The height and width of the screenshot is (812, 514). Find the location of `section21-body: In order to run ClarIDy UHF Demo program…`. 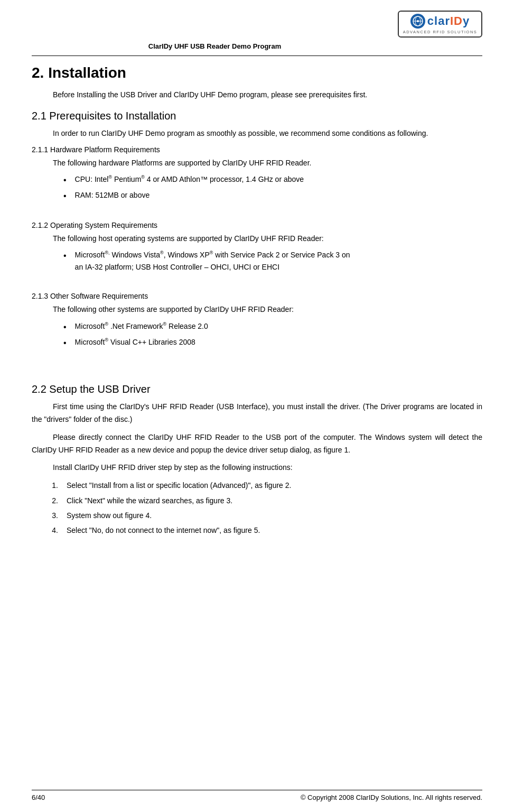

section21-body: In order to run ClarIDy UHF Demo program… is located at coordinates (257, 134).